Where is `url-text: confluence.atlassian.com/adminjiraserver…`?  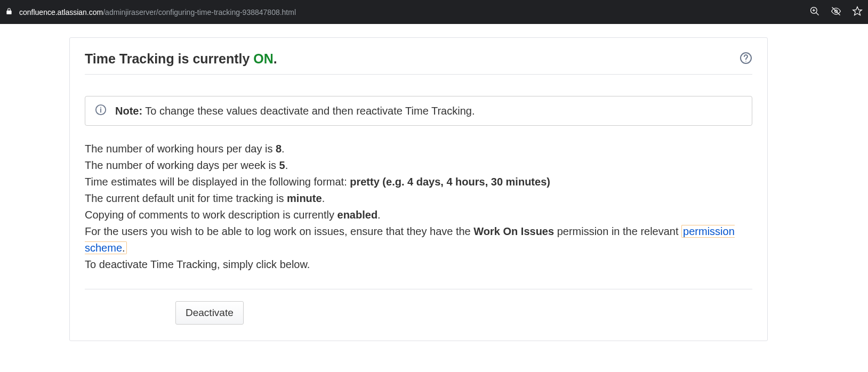
url-text: confluence.atlassian.com/adminjiraserver… is located at coordinates (414, 12).